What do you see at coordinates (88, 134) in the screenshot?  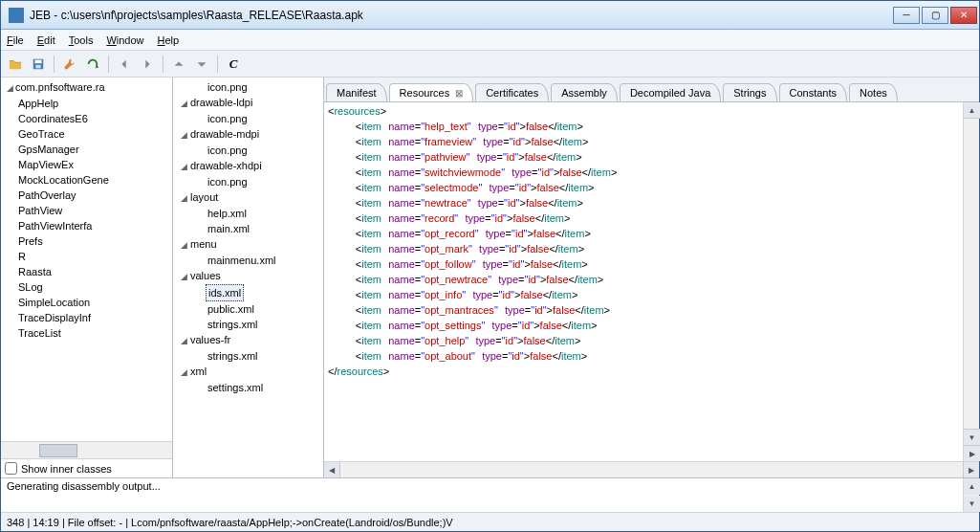 I see `tree-item: GeoTrace` at bounding box center [88, 134].